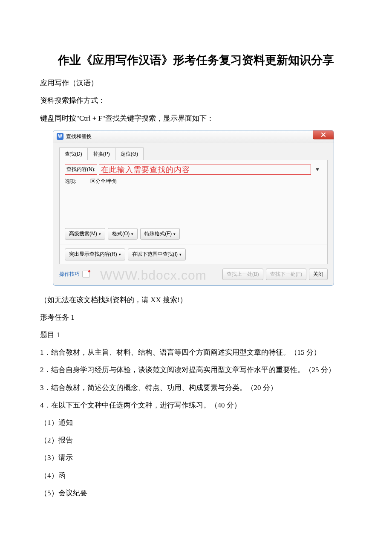 The image size is (392, 555). I want to click on dialog-footer: 操作技巧 WWW.bdocx.com 查找上一处(B) 查找下一处(F) 关闭, so click(193, 275).